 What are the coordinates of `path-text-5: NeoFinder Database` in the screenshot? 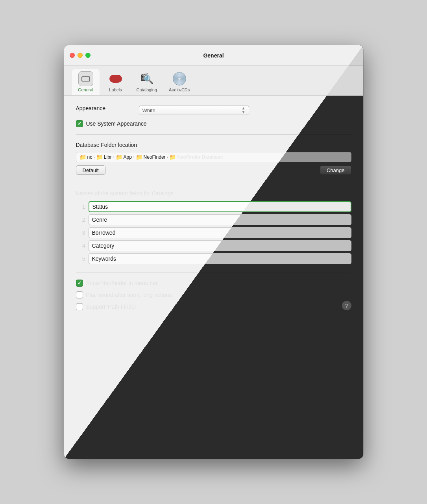 It's located at (200, 157).